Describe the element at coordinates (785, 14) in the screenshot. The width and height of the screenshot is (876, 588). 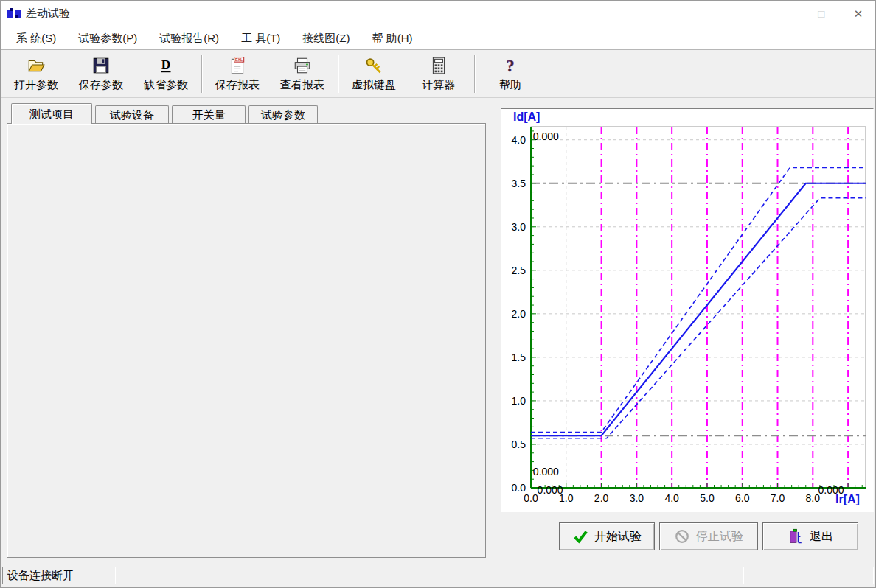
I see `minimize-button: —` at that location.